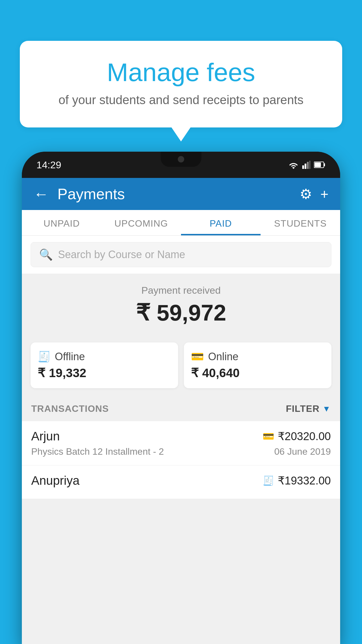 The image size is (362, 644). I want to click on transaction-date: 06 June 2019, so click(303, 452).